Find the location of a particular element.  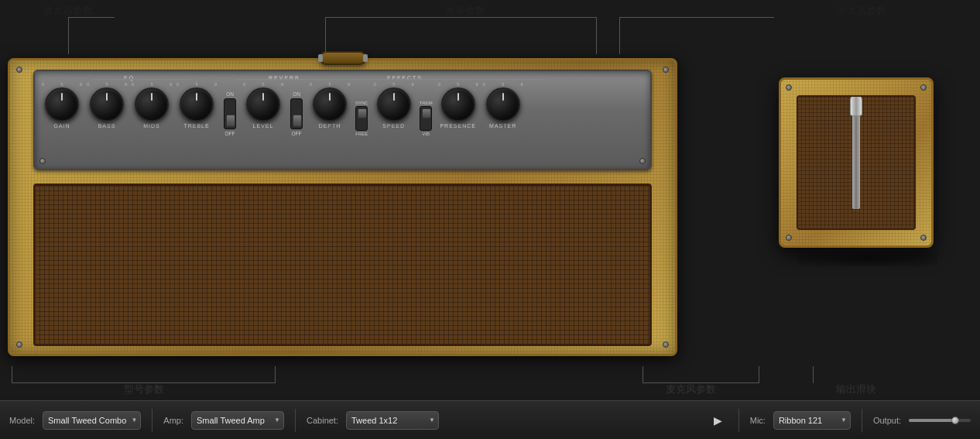

cab-screw-bl is located at coordinates (789, 238).